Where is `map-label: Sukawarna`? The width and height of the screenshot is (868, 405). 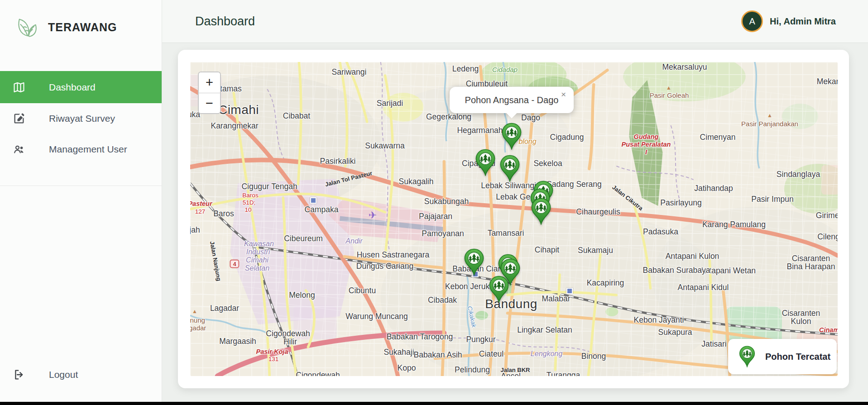
map-label: Sukawarna is located at coordinates (385, 146).